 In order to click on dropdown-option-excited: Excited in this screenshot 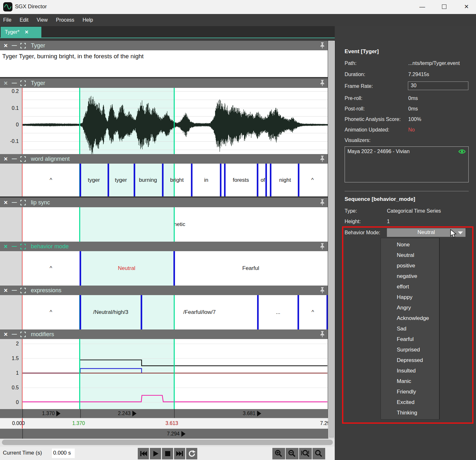, I will do `click(410, 402)`.